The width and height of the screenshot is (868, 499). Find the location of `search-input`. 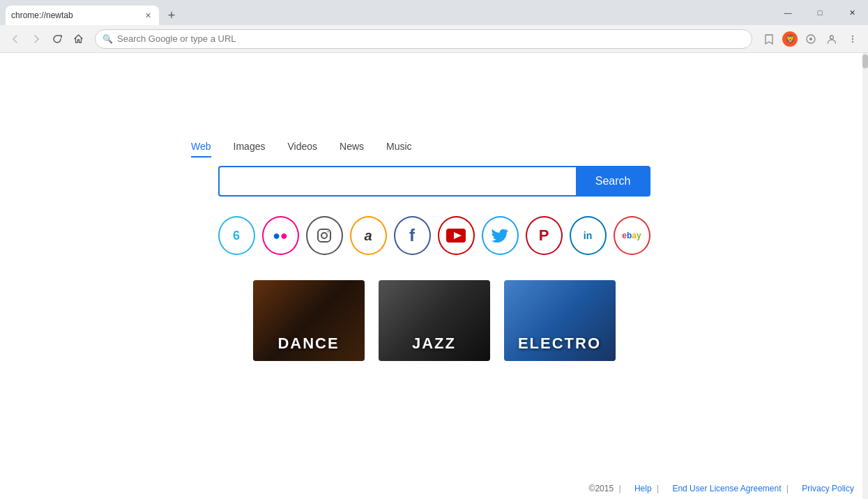

search-input is located at coordinates (397, 181).